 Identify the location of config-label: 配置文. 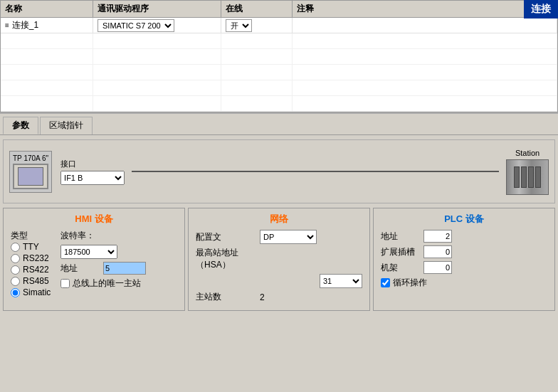
(228, 238).